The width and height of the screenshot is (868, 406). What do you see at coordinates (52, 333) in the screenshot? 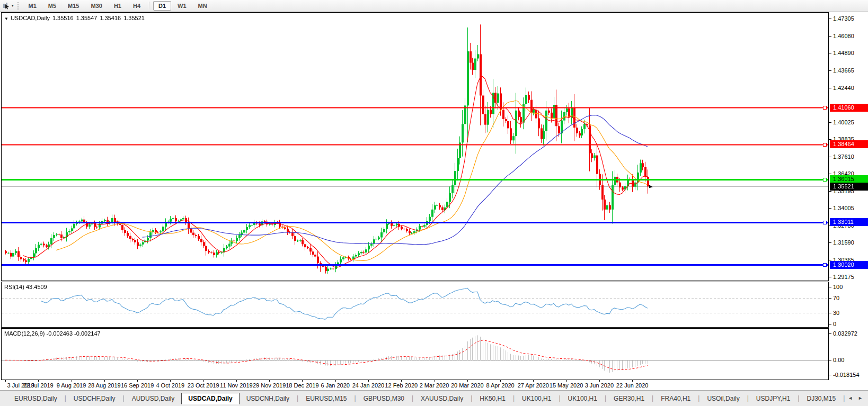
I see `macd-label: MACD(12,26,9) -0.002463 -0.002147` at bounding box center [52, 333].